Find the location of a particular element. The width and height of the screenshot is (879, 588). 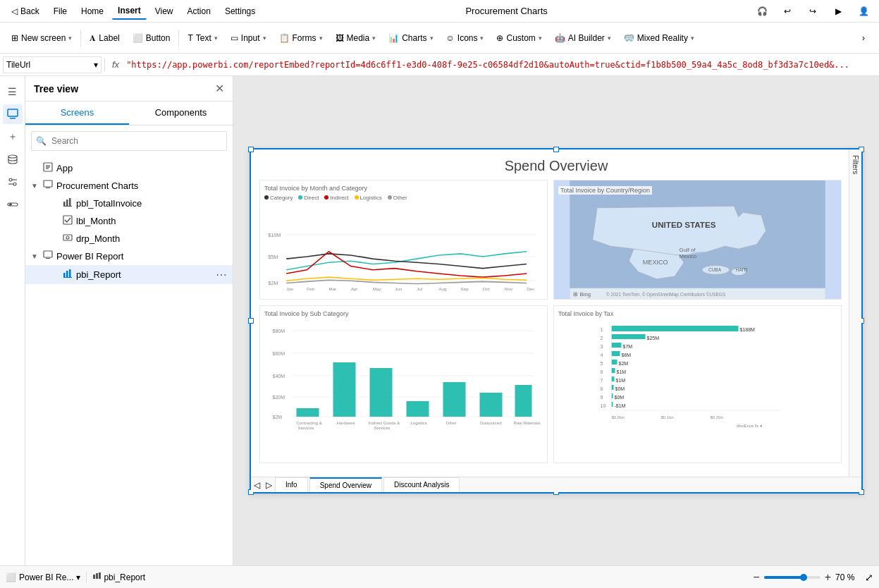

forms-icon: 📋 is located at coordinates (285, 38).